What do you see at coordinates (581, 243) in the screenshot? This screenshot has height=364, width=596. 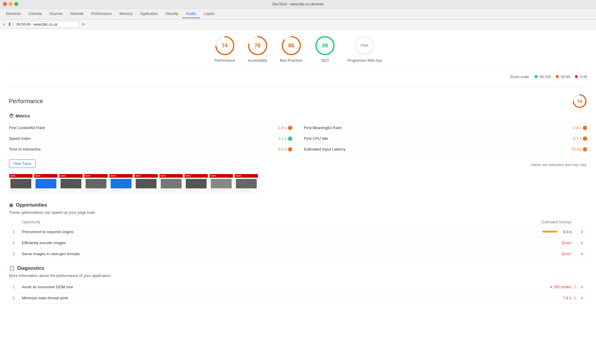 I see `opp-expand-2: ∨` at bounding box center [581, 243].